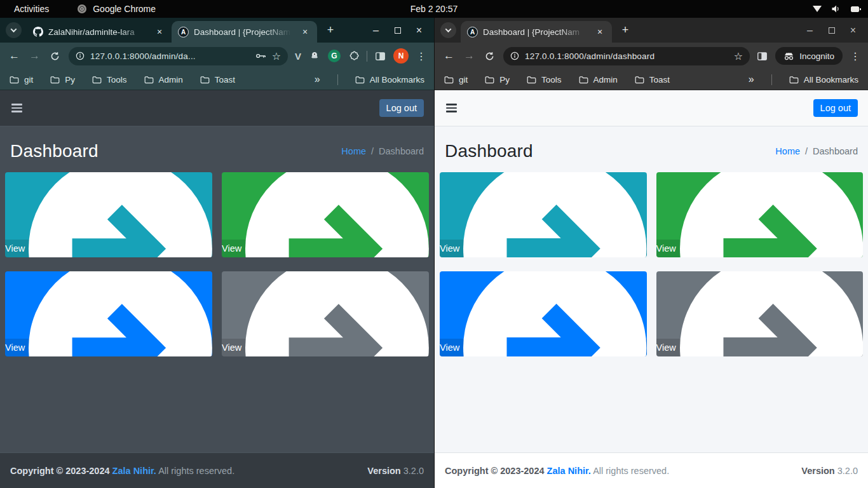  Describe the element at coordinates (367, 56) in the screenshot. I see `toolbar-divider` at that location.